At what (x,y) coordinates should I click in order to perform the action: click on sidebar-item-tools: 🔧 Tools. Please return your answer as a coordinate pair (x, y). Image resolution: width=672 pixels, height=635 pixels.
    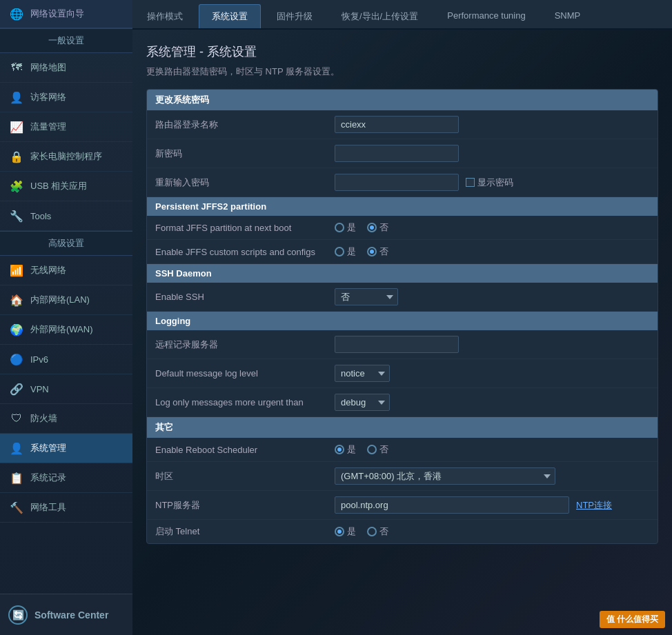
    Looking at the image, I should click on (66, 216).